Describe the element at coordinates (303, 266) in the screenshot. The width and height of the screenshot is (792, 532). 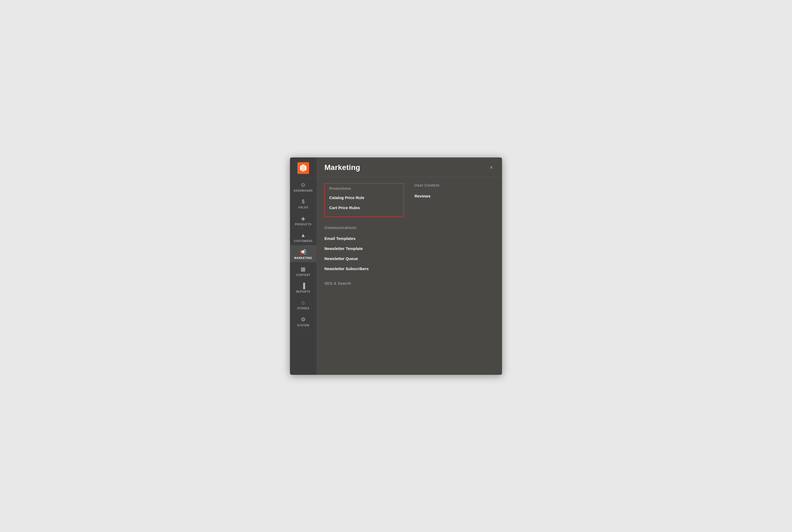
I see `sidebar: ⊙ DASHBOARD $ SALES ◈ PRODUCTS ▲ CUSTOME…` at that location.